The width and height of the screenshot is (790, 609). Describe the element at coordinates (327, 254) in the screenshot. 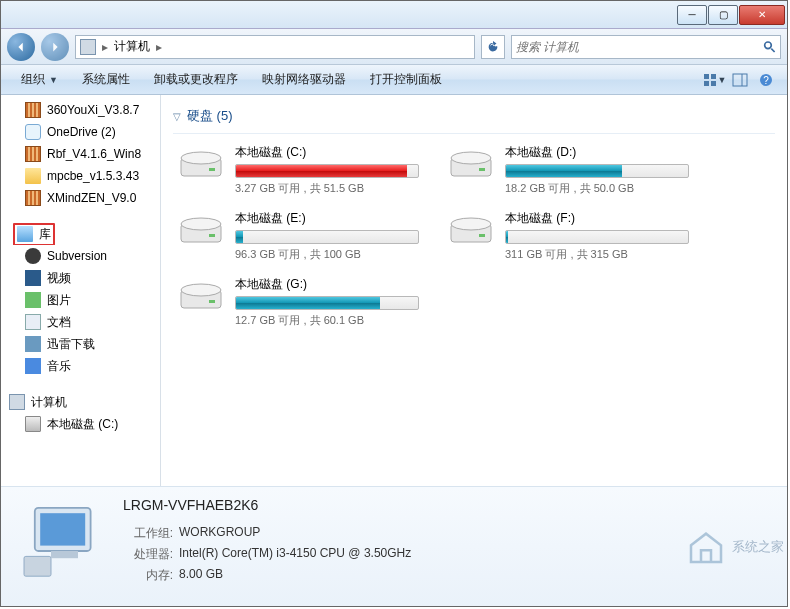

I see `drive-space-text: 96.3 GB 可用 , 共 100 GB` at that location.